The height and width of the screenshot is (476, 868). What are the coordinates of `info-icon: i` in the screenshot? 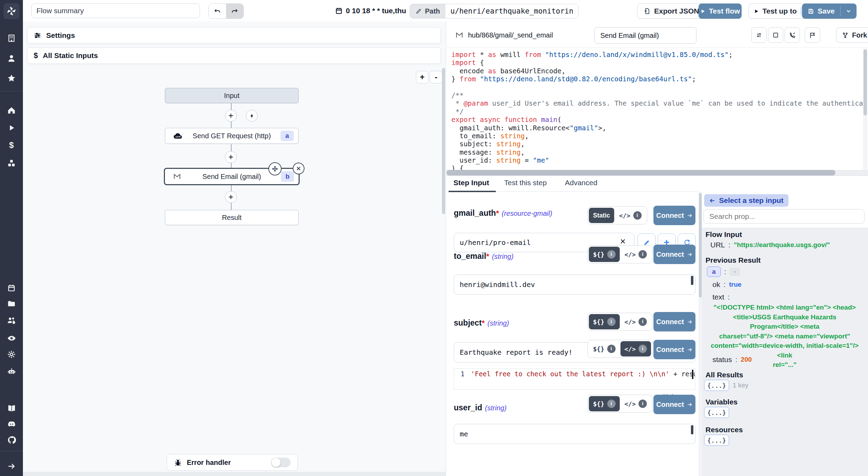 It's located at (643, 404).